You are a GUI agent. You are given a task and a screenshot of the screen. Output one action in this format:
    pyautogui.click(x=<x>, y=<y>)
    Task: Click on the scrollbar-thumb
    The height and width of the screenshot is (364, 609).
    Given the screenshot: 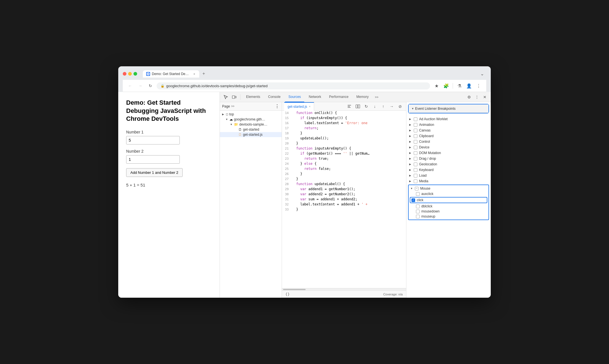 What is the action you would take?
    pyautogui.click(x=294, y=290)
    